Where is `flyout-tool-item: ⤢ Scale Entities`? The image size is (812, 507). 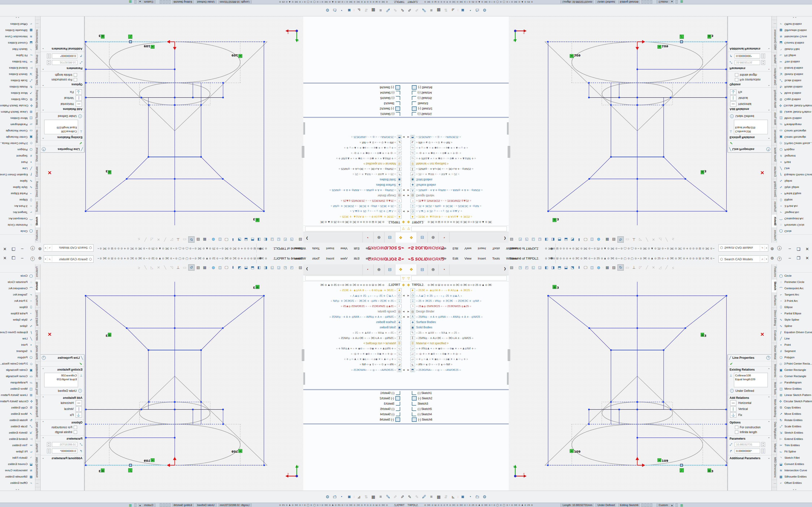 flyout-tool-item: ⤢ Scale Entities is located at coordinates (795, 80).